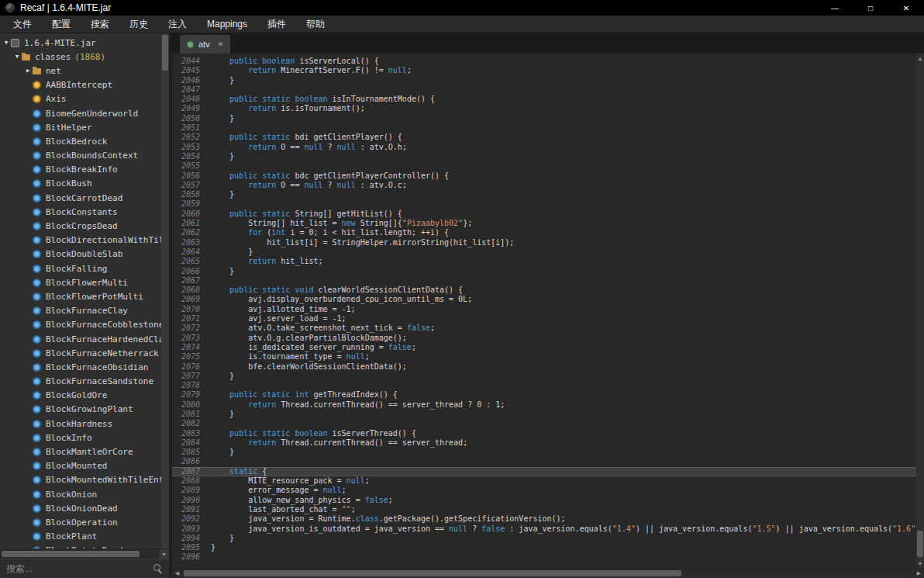 This screenshot has height=578, width=924. I want to click on code-line: 2061 String[] hit_list = new String[]{"P…, so click(548, 223).